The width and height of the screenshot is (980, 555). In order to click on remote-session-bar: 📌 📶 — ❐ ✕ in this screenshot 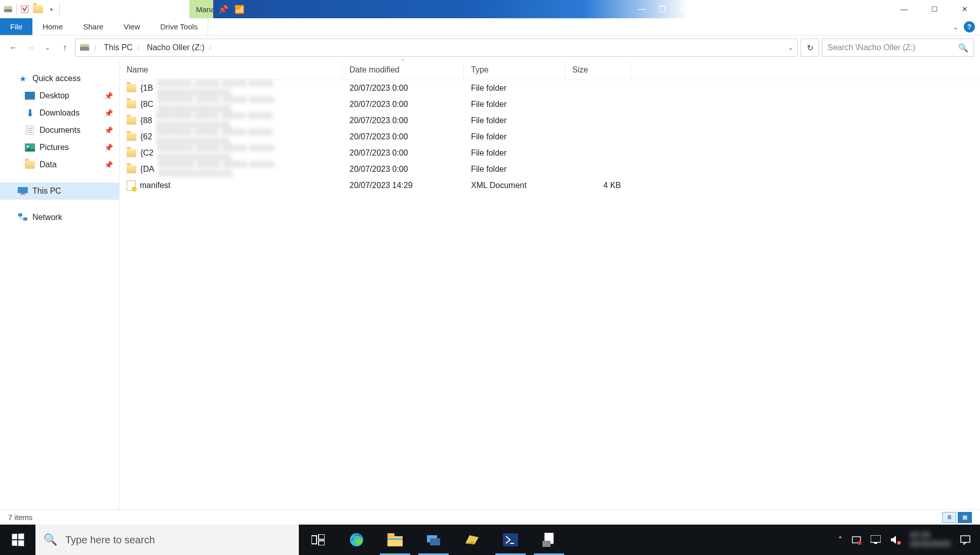, I will do `click(451, 9)`.